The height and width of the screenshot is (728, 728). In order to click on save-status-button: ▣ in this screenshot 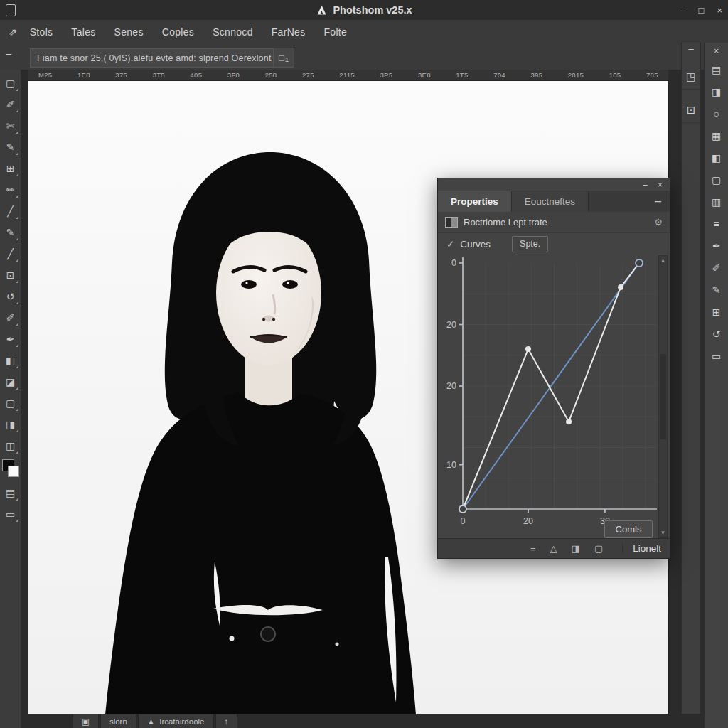, I will do `click(85, 721)`.